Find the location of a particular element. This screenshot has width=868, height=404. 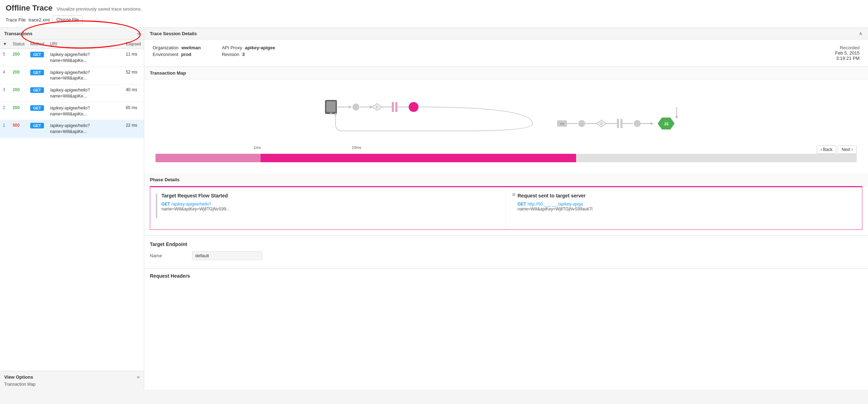

env-value: prod is located at coordinates (186, 54).